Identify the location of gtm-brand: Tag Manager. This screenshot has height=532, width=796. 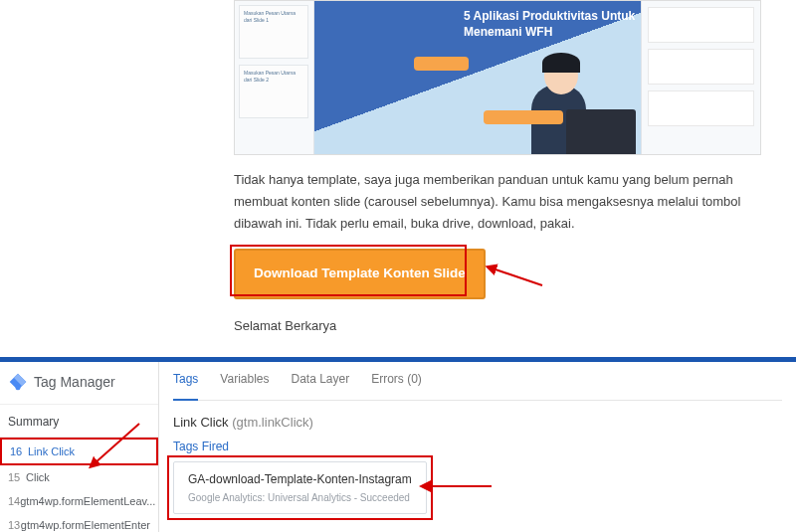
(80, 384).